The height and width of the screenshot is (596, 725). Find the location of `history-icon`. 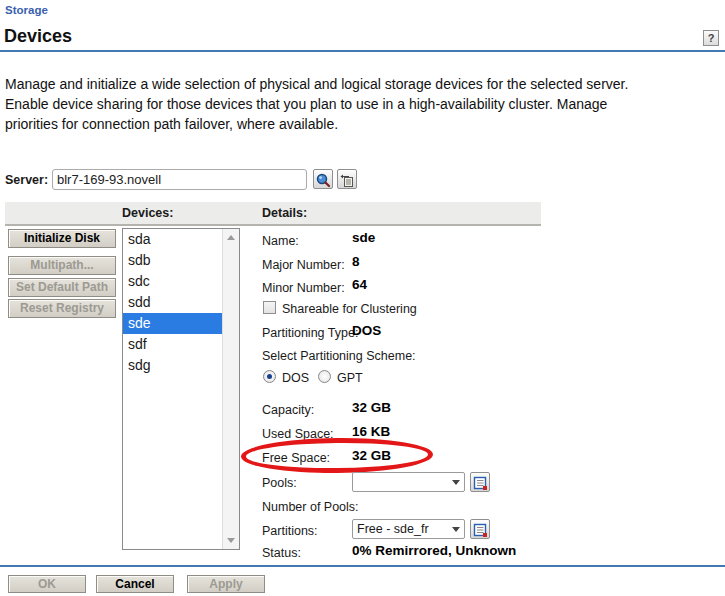

history-icon is located at coordinates (347, 180).